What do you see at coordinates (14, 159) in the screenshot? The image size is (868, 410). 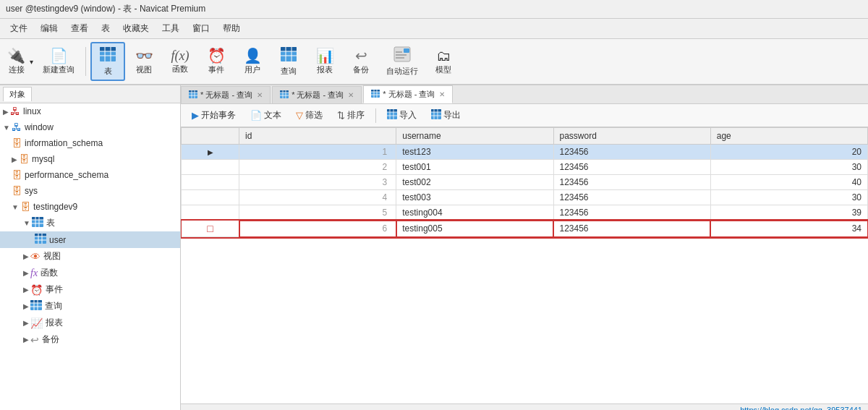 I see `mysql-arrow: ▶` at bounding box center [14, 159].